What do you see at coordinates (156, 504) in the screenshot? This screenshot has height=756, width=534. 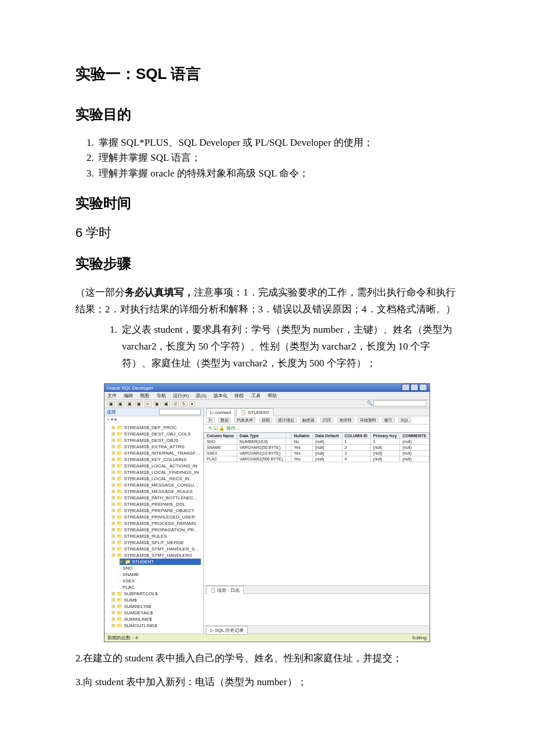 I see `tree-node: STREAMS$_PREPARE_DDL` at bounding box center [156, 504].